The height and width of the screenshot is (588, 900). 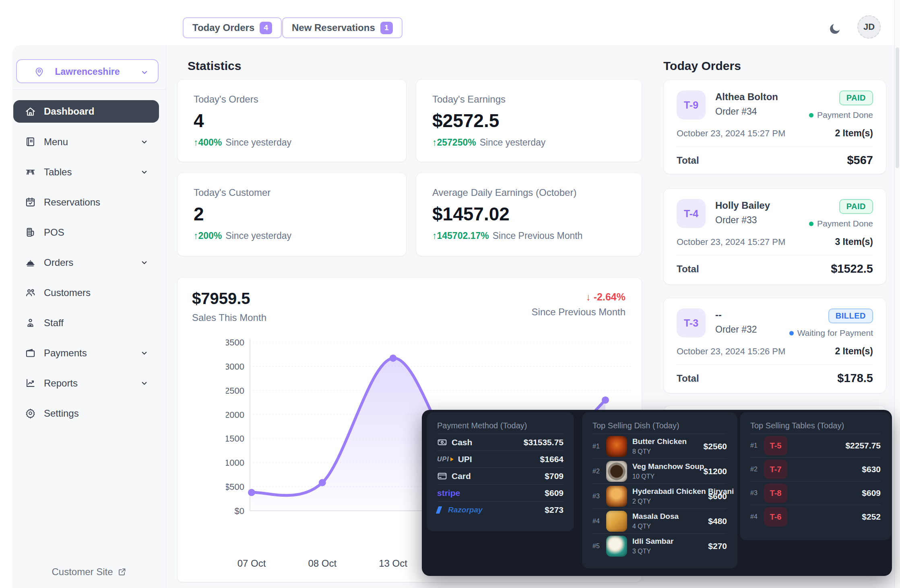 I want to click on sidebar-item-label: Dashboard, so click(x=69, y=111).